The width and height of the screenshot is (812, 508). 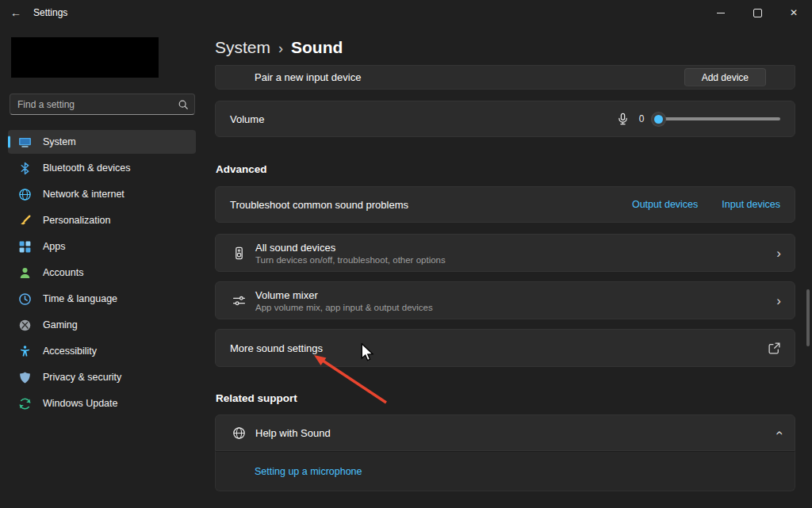 What do you see at coordinates (85, 57) in the screenshot?
I see `user-account-block` at bounding box center [85, 57].